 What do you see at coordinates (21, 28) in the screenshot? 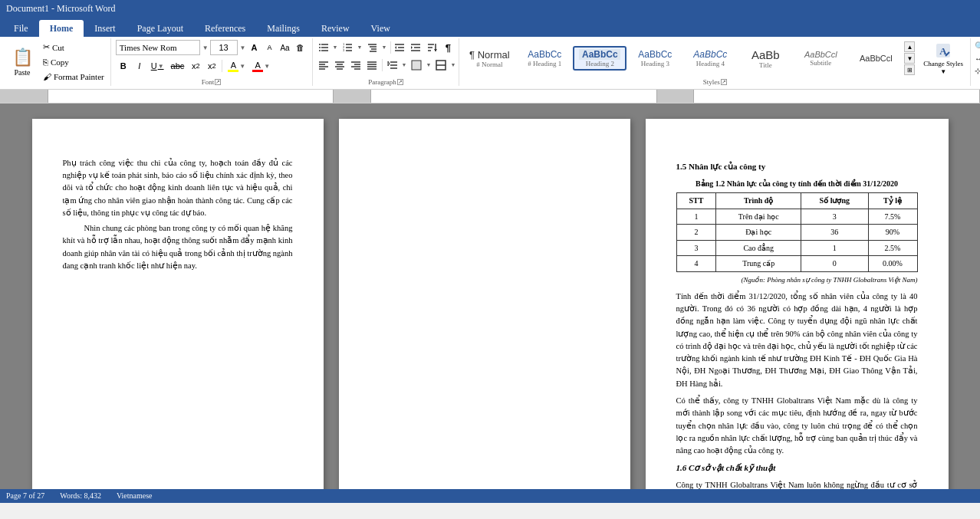
I see `tab-file: File` at bounding box center [21, 28].